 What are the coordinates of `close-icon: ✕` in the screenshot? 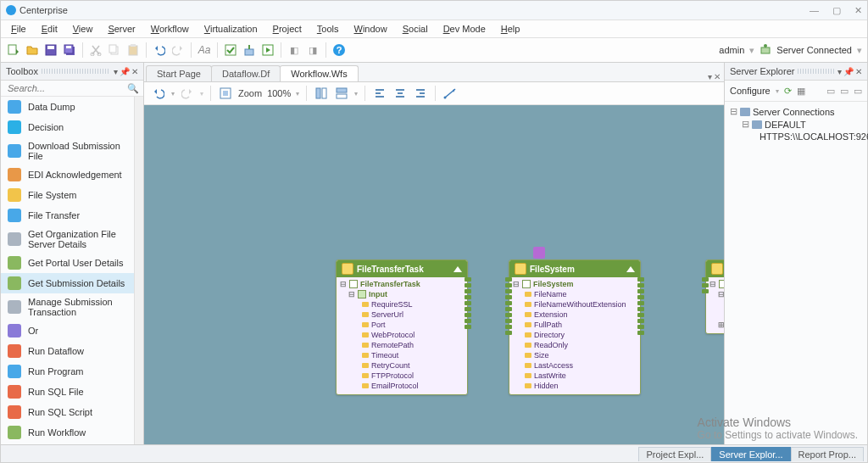 It's located at (858, 10).